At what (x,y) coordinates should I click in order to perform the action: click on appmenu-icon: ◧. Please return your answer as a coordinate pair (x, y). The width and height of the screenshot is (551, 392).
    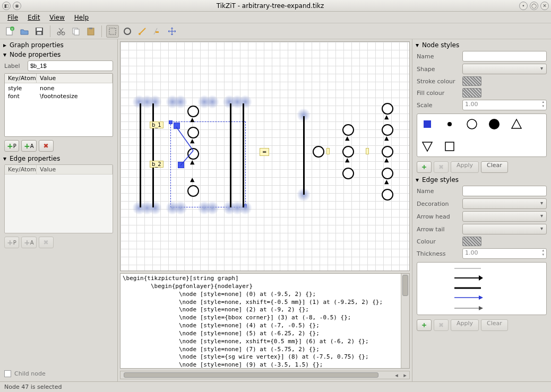
    Looking at the image, I should click on (6, 6).